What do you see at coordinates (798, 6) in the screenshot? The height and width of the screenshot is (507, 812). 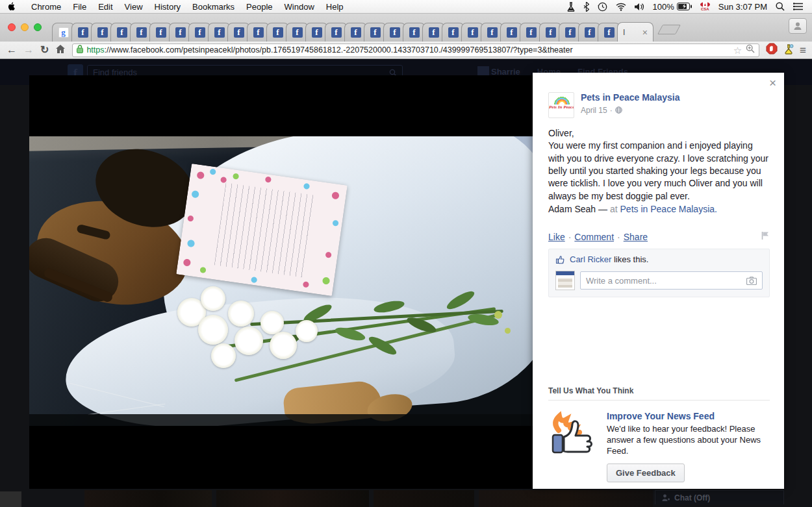 I see `notification-center-icon` at bounding box center [798, 6].